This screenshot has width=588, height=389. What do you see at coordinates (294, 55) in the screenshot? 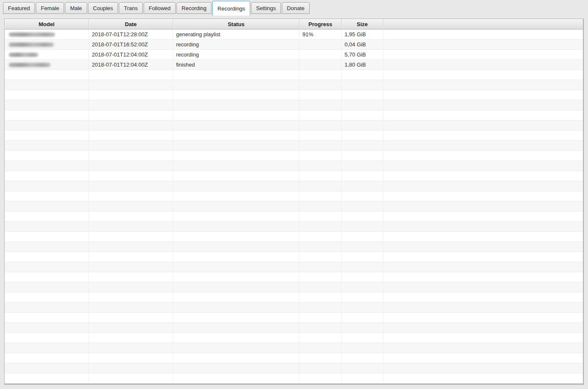
I see `table-row: 2018-07-01T12:04:00Zrecording5,70 GiB` at bounding box center [294, 55].